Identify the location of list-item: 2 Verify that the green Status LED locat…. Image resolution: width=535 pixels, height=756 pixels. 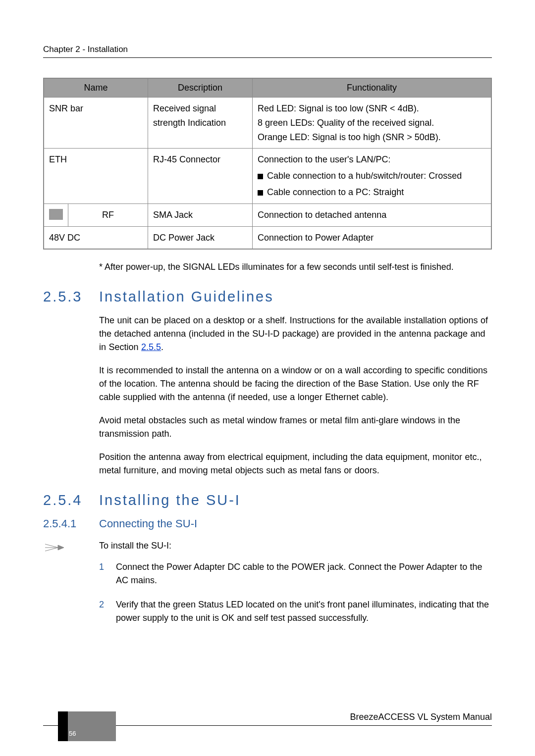
(295, 611).